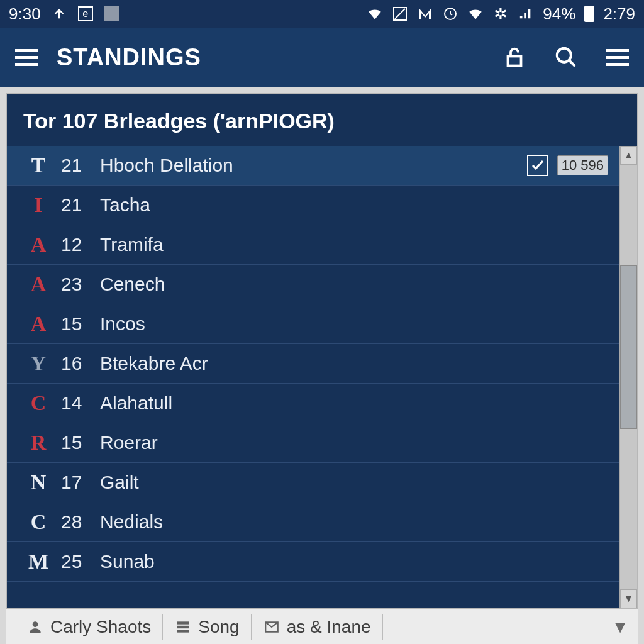  What do you see at coordinates (354, 522) in the screenshot?
I see `team-name: Nedials` at bounding box center [354, 522].